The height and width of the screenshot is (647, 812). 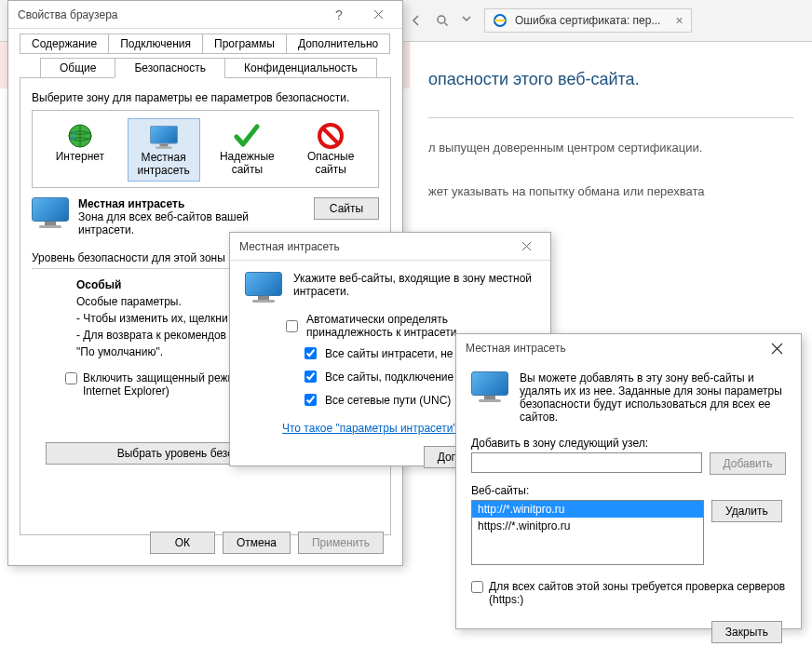 What do you see at coordinates (331, 136) in the screenshot?
I see `no-entry-icon` at bounding box center [331, 136].